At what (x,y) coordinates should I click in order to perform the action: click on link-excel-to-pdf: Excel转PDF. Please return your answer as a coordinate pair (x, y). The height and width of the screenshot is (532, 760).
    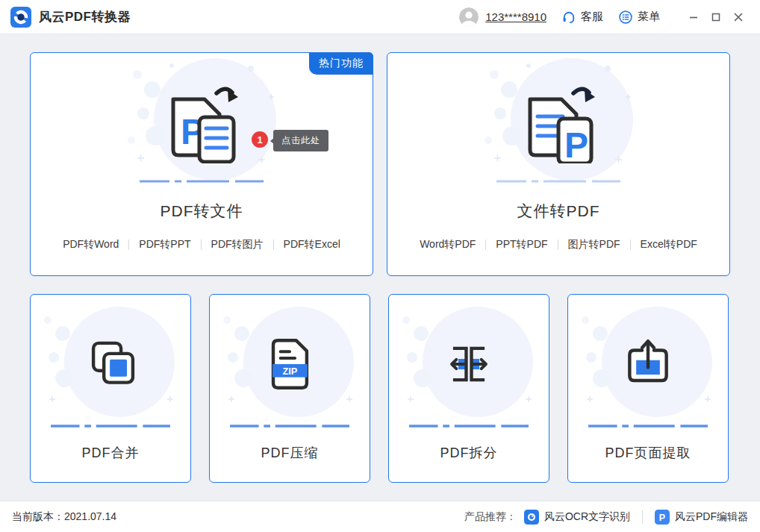
    Looking at the image, I should click on (669, 245).